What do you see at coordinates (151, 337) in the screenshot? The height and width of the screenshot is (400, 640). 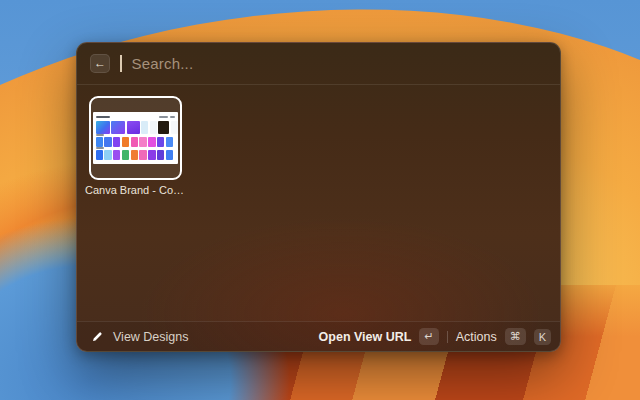 I see `command-title: View Designs` at bounding box center [151, 337].